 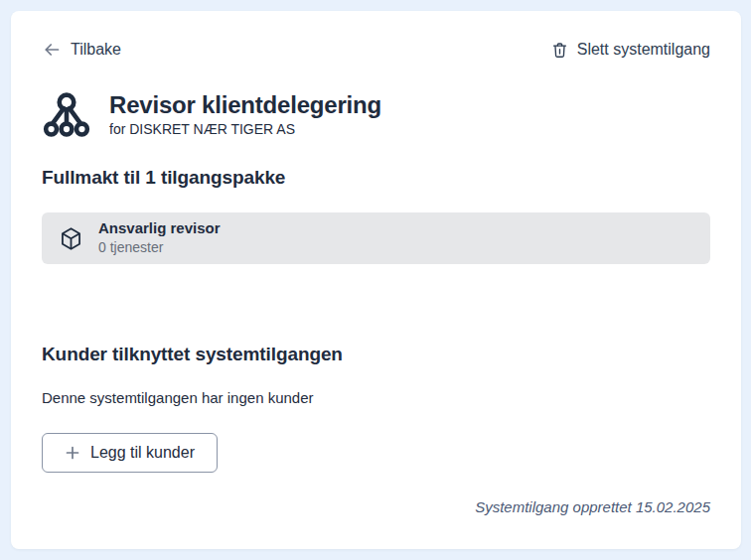 I want to click on package-name: Ansvarlig revisor, so click(x=159, y=228).